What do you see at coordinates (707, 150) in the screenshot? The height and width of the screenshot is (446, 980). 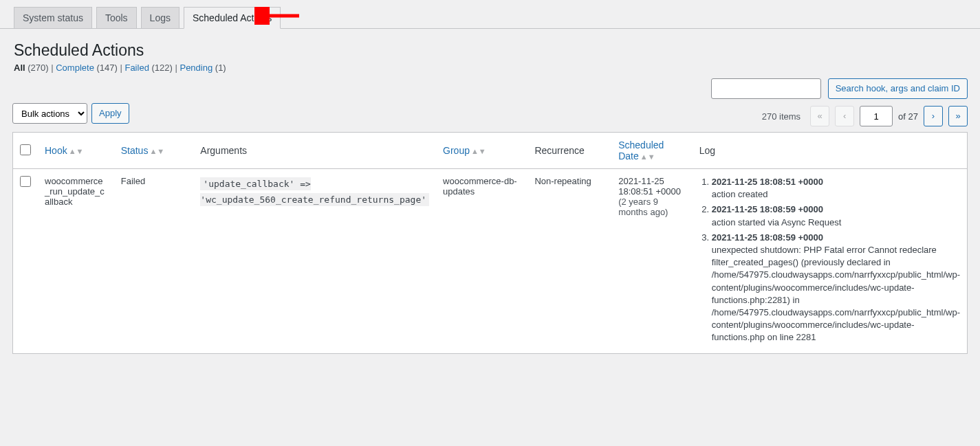 I see `col-log: Log` at bounding box center [707, 150].